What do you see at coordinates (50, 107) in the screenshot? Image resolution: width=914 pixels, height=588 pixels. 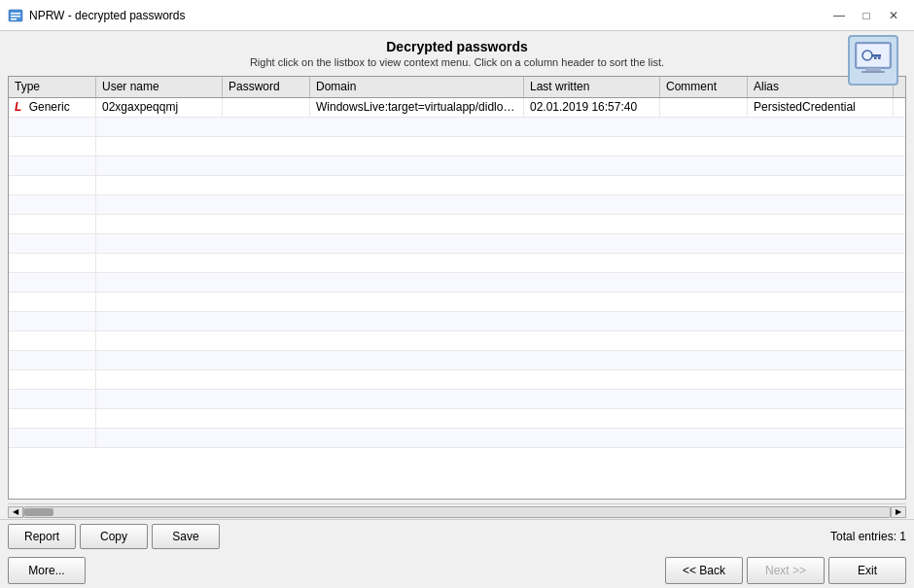 I see `type-value: Generic` at bounding box center [50, 107].